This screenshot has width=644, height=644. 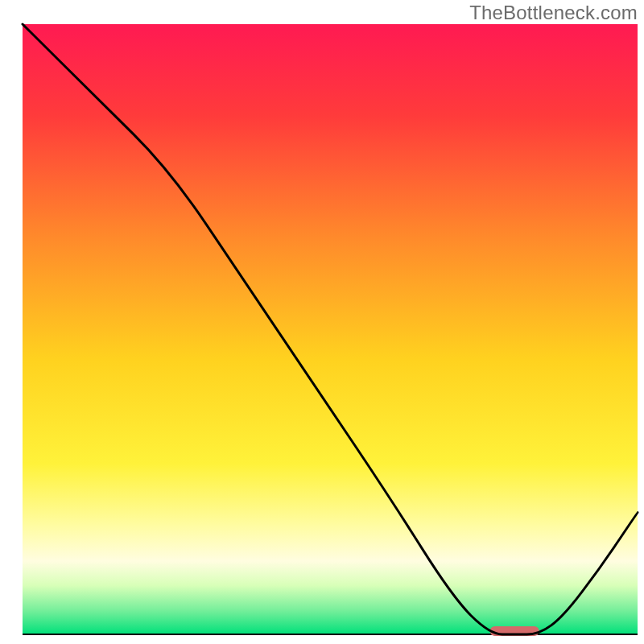 What do you see at coordinates (554, 13) in the screenshot?
I see `watermark-text: TheBottleneck.com` at bounding box center [554, 13].